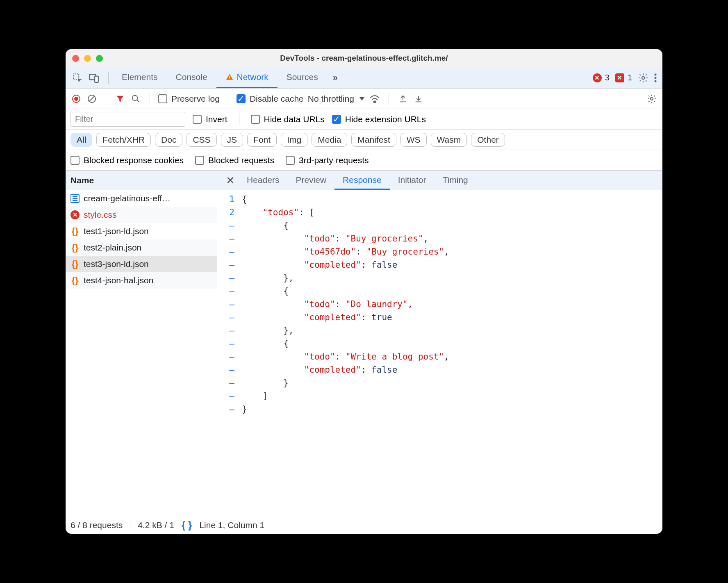 The width and height of the screenshot is (728, 583). Describe the element at coordinates (262, 140) in the screenshot. I see `type-filter-font: Font` at that location.